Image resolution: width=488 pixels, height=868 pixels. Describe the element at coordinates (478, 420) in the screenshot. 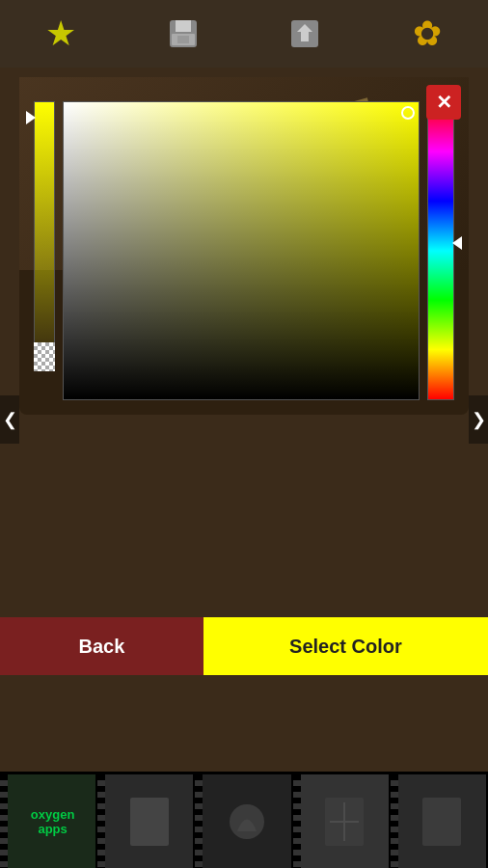

I see `right-nav-arrow: ❯` at that location.